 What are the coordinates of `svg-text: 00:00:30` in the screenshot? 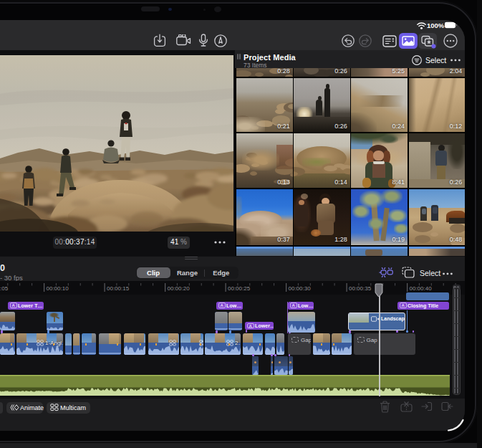 It's located at (300, 288).